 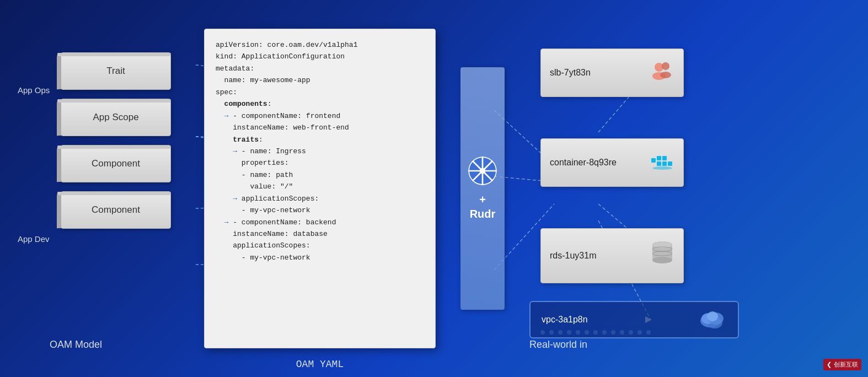 What do you see at coordinates (483, 207) in the screenshot?
I see `k8s-rudr-label: + Rudr` at bounding box center [483, 207].